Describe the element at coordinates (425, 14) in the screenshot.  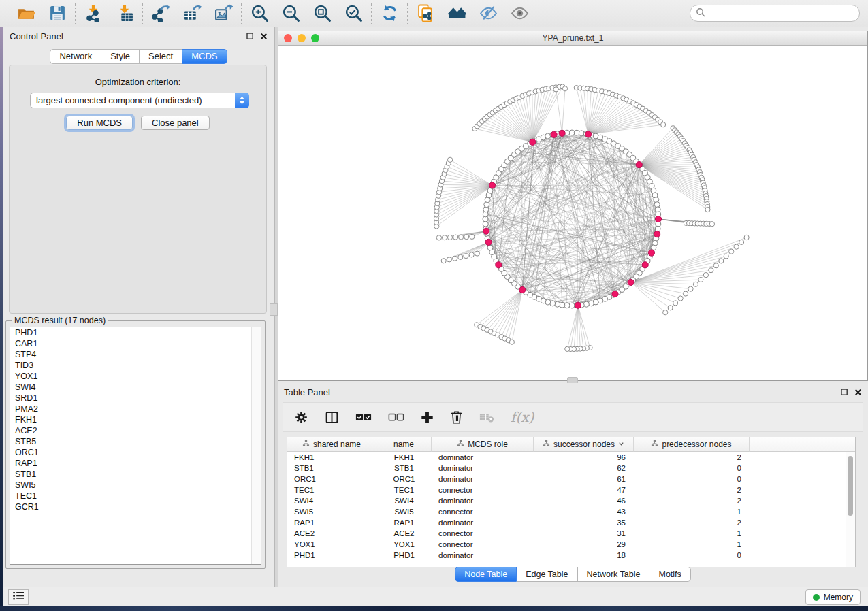
I see `share-document-icon` at that location.